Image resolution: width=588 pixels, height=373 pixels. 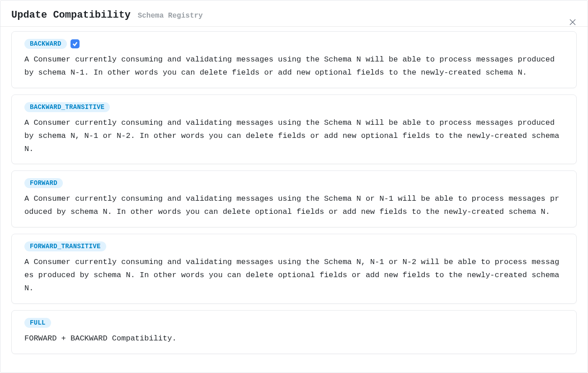 I want to click on option-full: FULL FORWARD + BACKWARD Compatibility., so click(x=294, y=332).